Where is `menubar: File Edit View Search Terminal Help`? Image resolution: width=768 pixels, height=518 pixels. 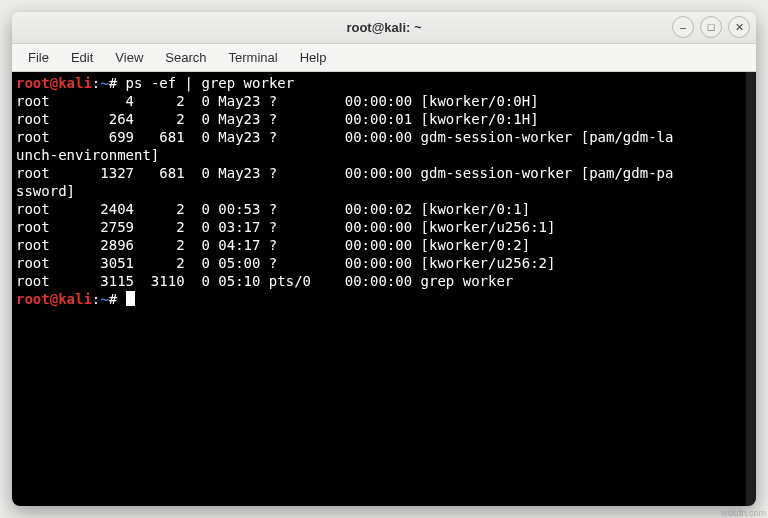 menubar: File Edit View Search Terminal Help is located at coordinates (384, 58).